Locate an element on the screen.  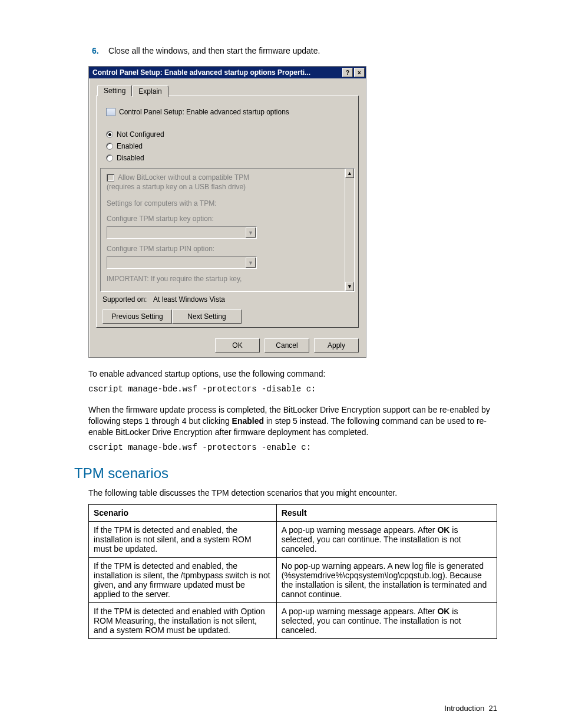
opt-line-tpm-settings: Settings for computers with a TPM: is located at coordinates (224, 203).